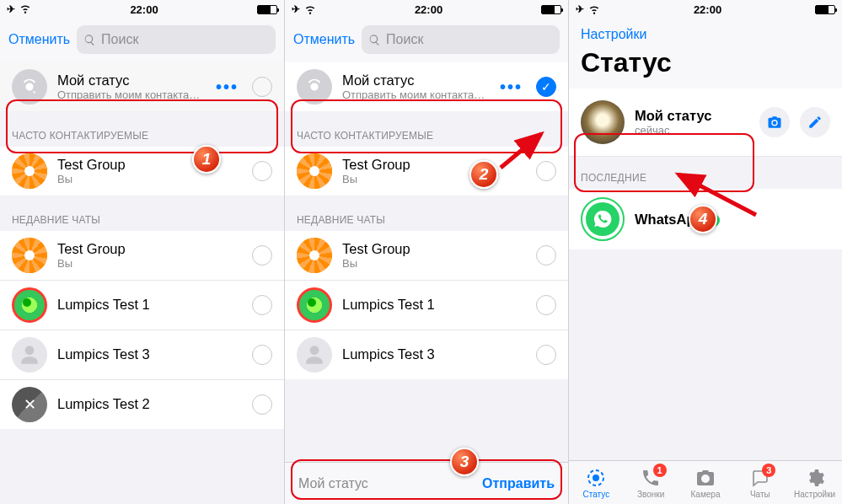 The width and height of the screenshot is (842, 504). What do you see at coordinates (705, 66) in the screenshot?
I see `page-title: Статус` at bounding box center [705, 66].